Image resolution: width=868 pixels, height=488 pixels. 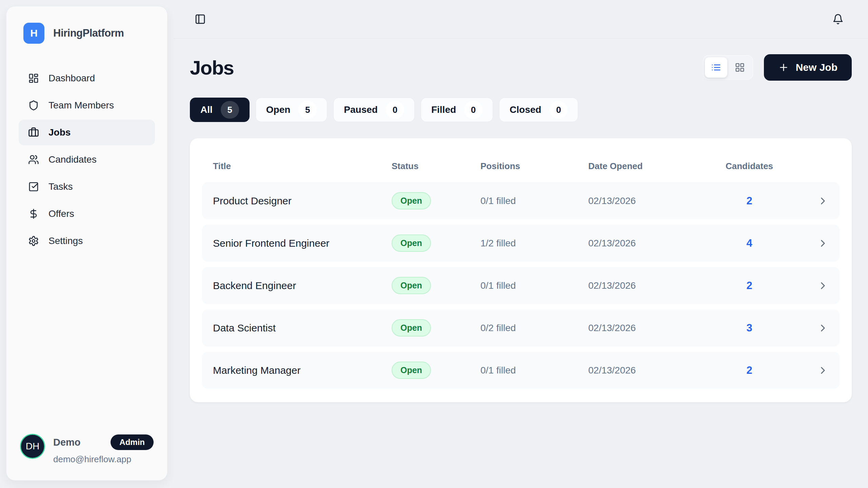 I want to click on new-job-label: New Job, so click(x=816, y=67).